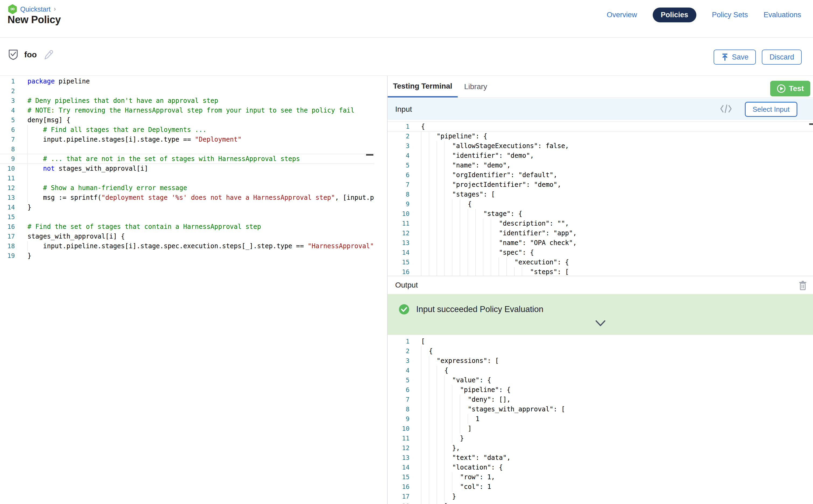  What do you see at coordinates (135, 139) in the screenshot?
I see `code-text: input.pipeline.stages[i].stage.type == "…` at bounding box center [135, 139].